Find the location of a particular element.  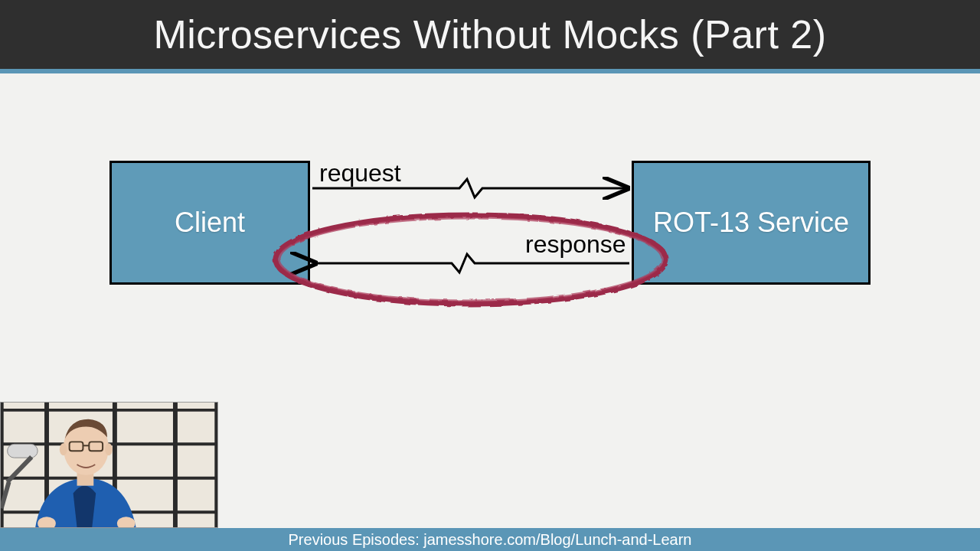

slide-title: Microservices Without Mocks (Part 2) is located at coordinates (490, 34).